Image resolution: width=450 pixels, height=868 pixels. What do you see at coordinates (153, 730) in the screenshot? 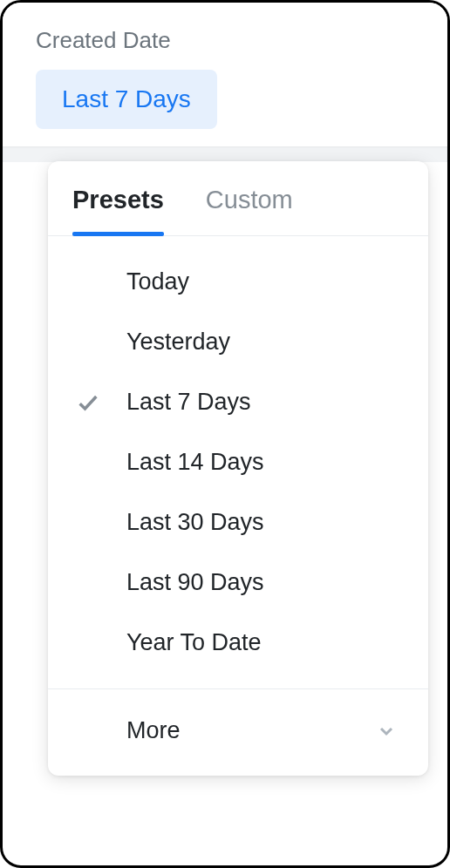
I see `more-label: More` at bounding box center [153, 730].